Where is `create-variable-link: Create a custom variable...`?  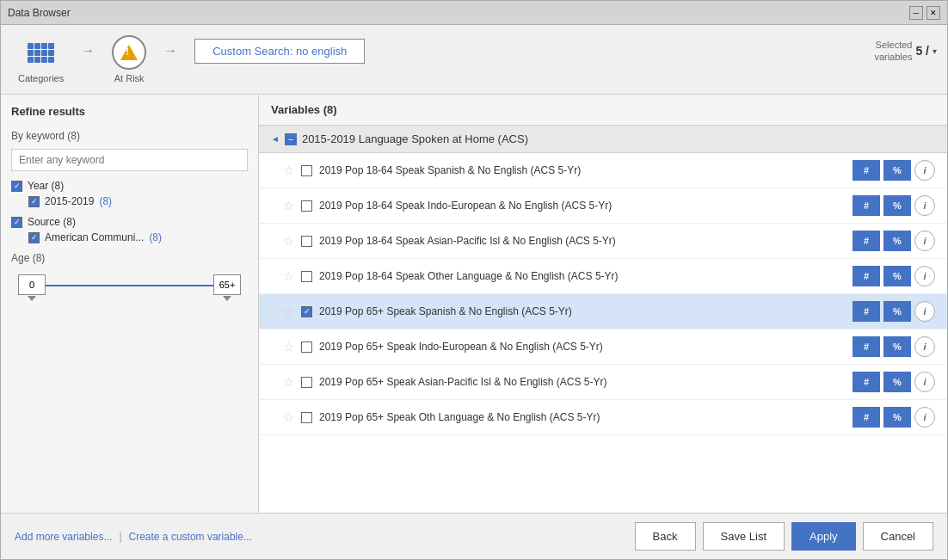 create-variable-link: Create a custom variable... is located at coordinates (191, 537).